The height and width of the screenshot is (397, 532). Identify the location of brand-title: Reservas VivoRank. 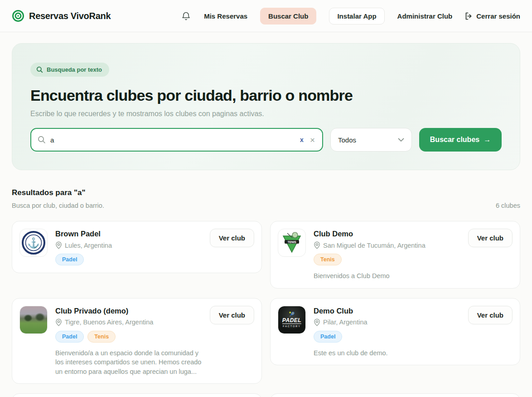
(70, 16).